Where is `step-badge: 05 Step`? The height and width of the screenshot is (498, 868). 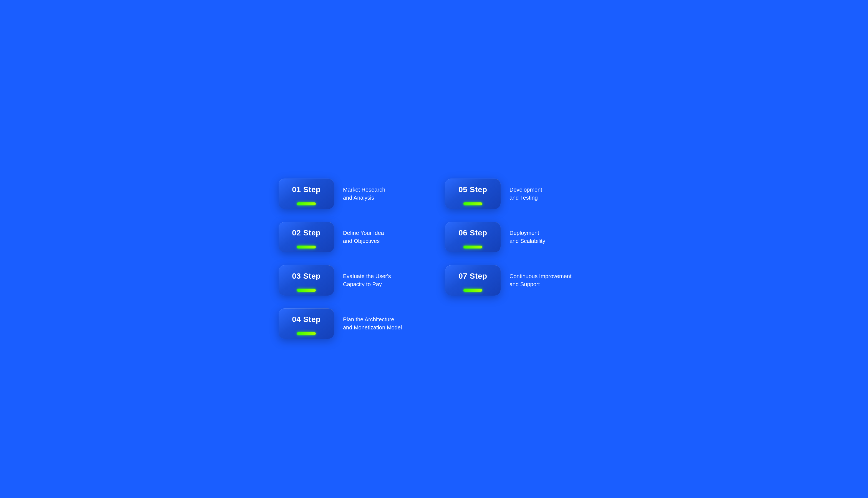
step-badge: 05 Step is located at coordinates (473, 194).